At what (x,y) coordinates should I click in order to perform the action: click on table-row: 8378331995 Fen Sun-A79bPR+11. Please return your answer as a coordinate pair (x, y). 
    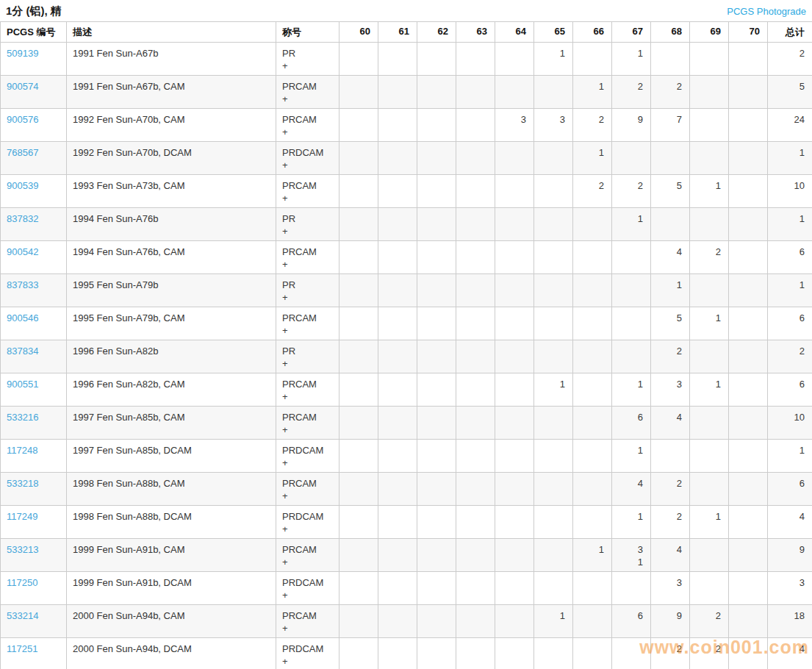
    Looking at the image, I should click on (406, 291).